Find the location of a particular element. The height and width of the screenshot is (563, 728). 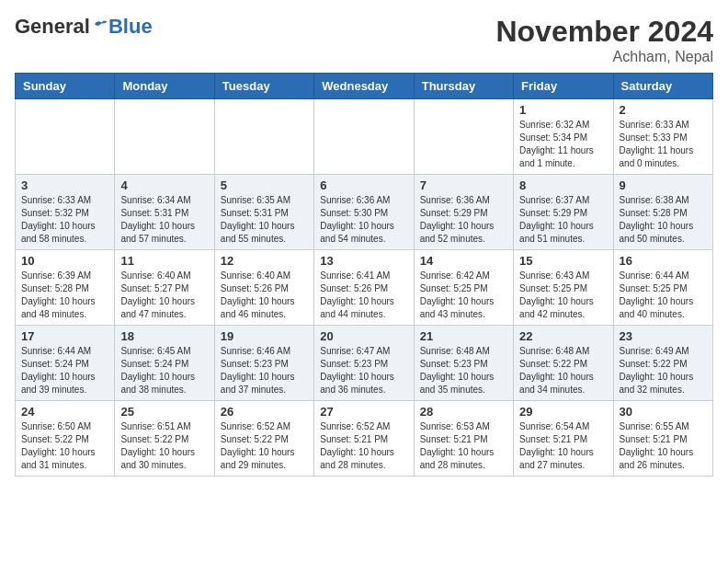

logo-general: General is located at coordinates (52, 27).